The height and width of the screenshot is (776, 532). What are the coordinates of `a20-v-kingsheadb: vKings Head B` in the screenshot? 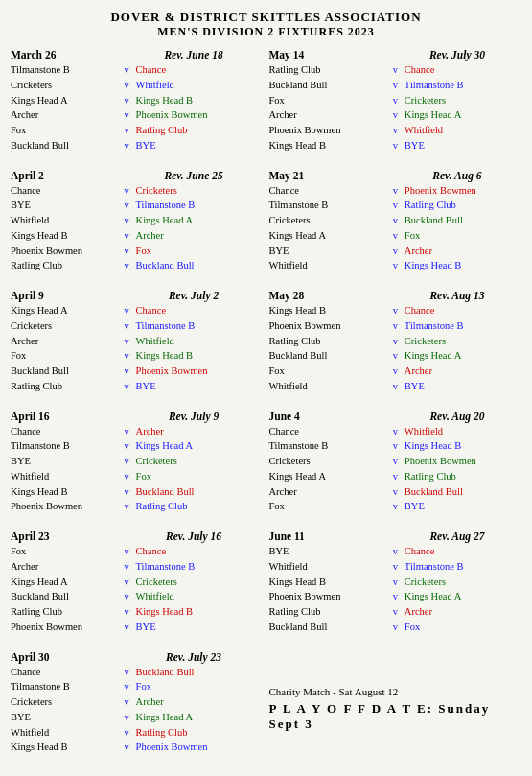 It's located at (457, 446).